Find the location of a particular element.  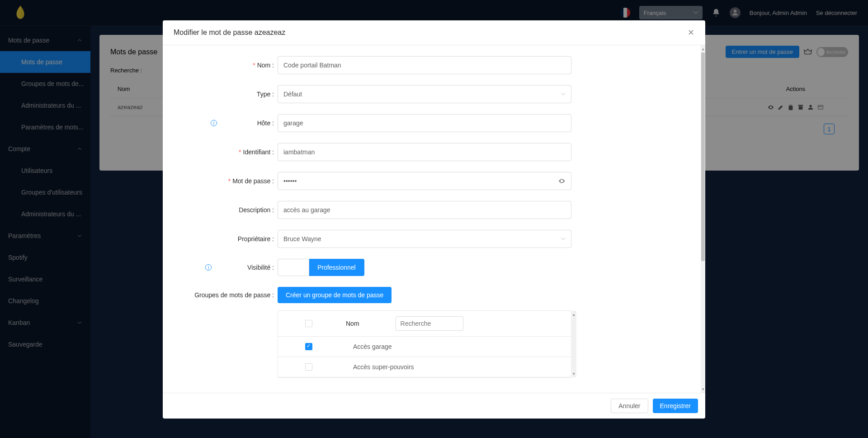

label-groupes: Groupes de mots de passe : is located at coordinates (226, 293).